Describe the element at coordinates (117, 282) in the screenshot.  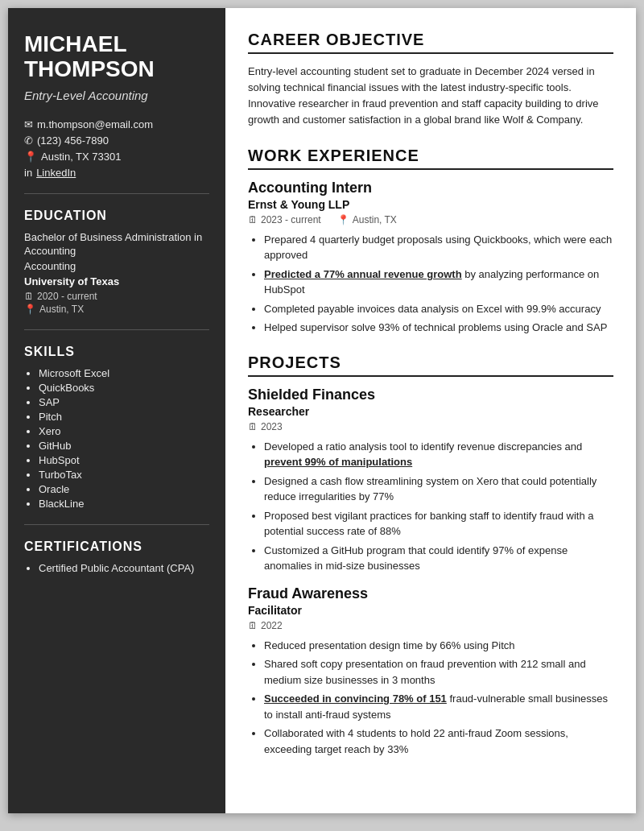
I see `edu-university: University of Texas` at that location.